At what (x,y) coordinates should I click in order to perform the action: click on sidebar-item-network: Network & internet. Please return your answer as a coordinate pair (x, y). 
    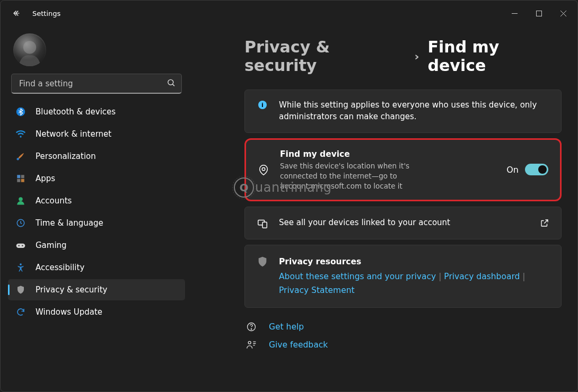
    Looking at the image, I should click on (97, 134).